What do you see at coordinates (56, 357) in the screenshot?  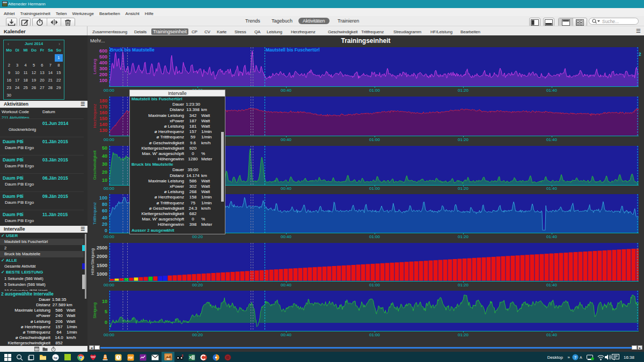 I see `svg-text: hp` at bounding box center [56, 357].